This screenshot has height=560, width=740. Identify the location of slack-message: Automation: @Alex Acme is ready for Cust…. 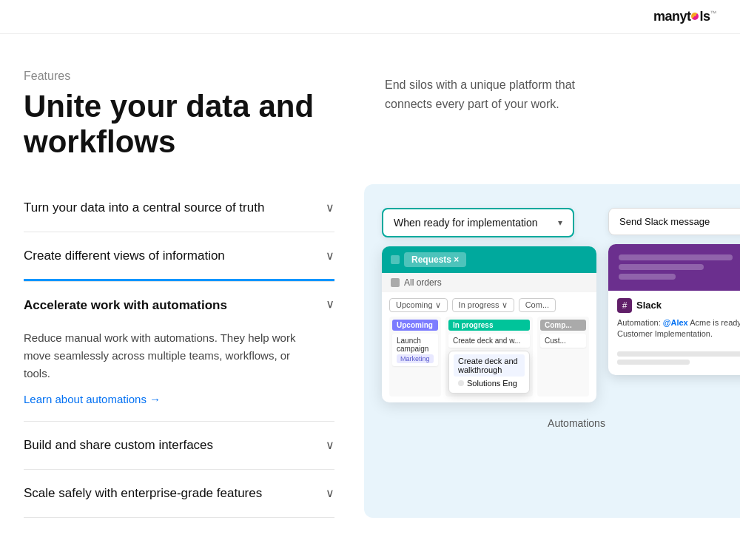
(679, 328).